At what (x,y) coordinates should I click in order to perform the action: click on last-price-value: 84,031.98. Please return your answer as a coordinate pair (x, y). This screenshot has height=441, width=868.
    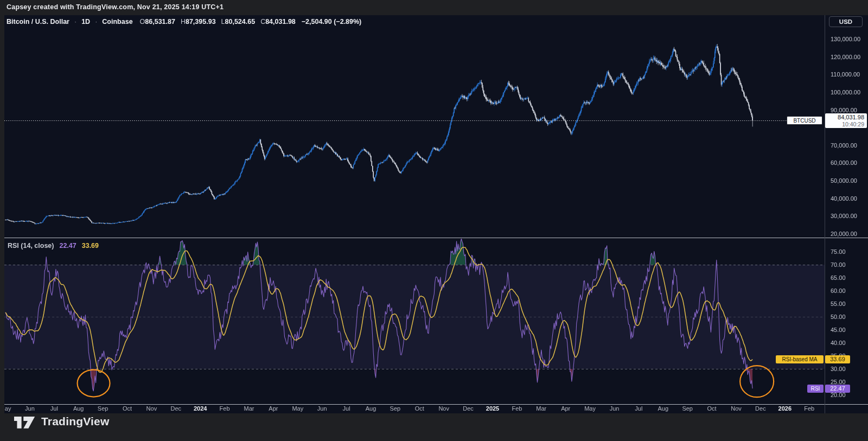
    Looking at the image, I should click on (851, 117).